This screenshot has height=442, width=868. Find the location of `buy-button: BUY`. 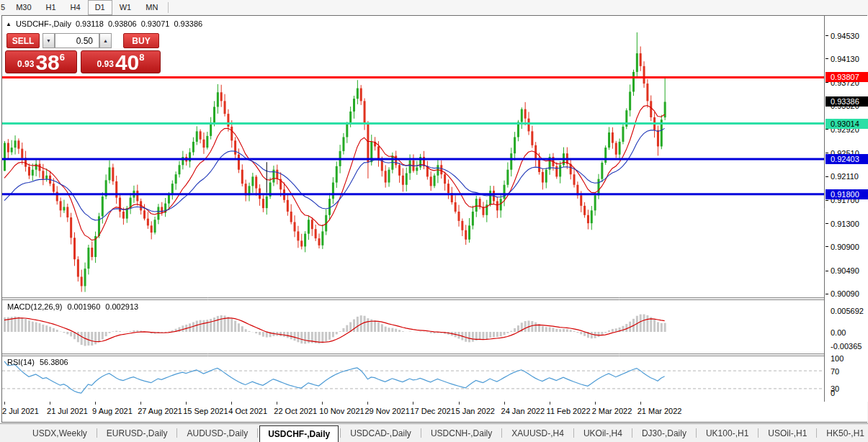

buy-button: BUY is located at coordinates (141, 40).